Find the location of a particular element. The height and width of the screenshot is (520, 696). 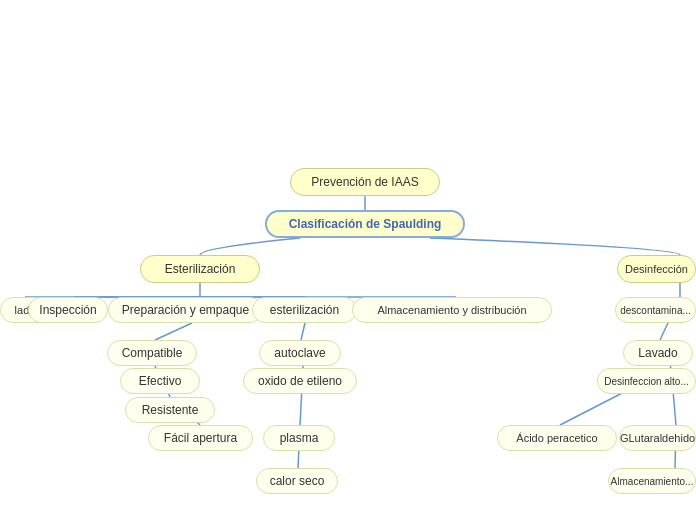

node-acido-peracetico-label: Ácido peracetico is located at coordinates (556, 438).